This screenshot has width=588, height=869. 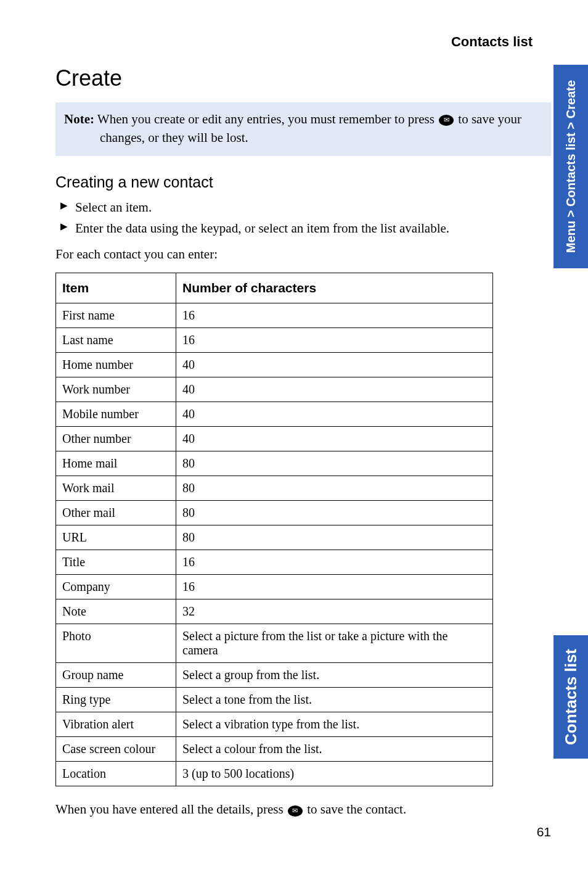 I want to click on cell-item: Mobile number, so click(x=116, y=414).